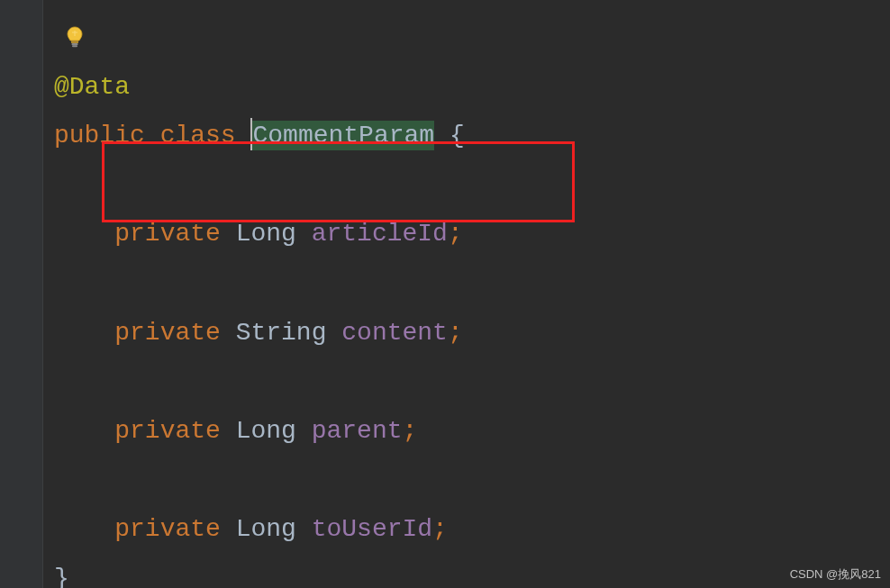  What do you see at coordinates (259, 571) in the screenshot?
I see `close-brace-line: }` at bounding box center [259, 571].